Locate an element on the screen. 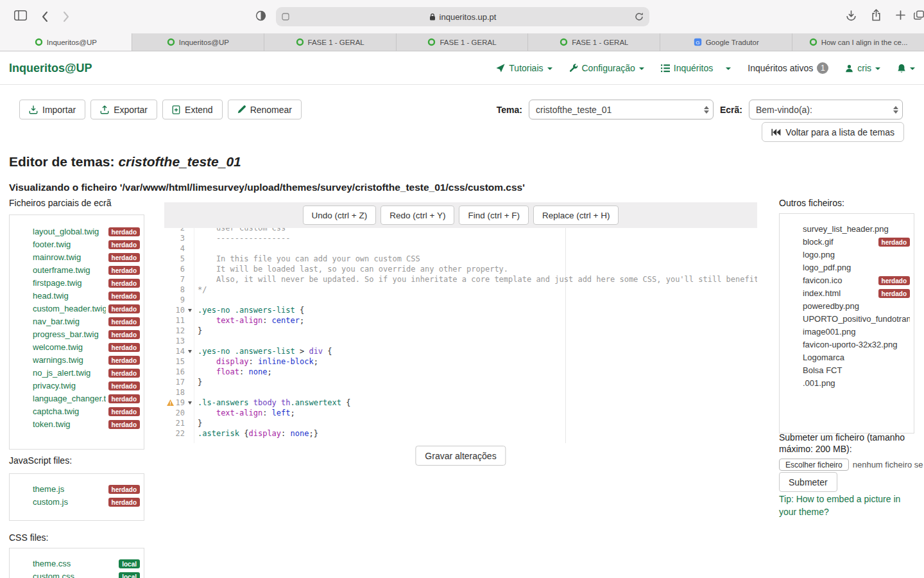 This screenshot has width=924, height=578. sidebar-toggle-icon is located at coordinates (21, 15).